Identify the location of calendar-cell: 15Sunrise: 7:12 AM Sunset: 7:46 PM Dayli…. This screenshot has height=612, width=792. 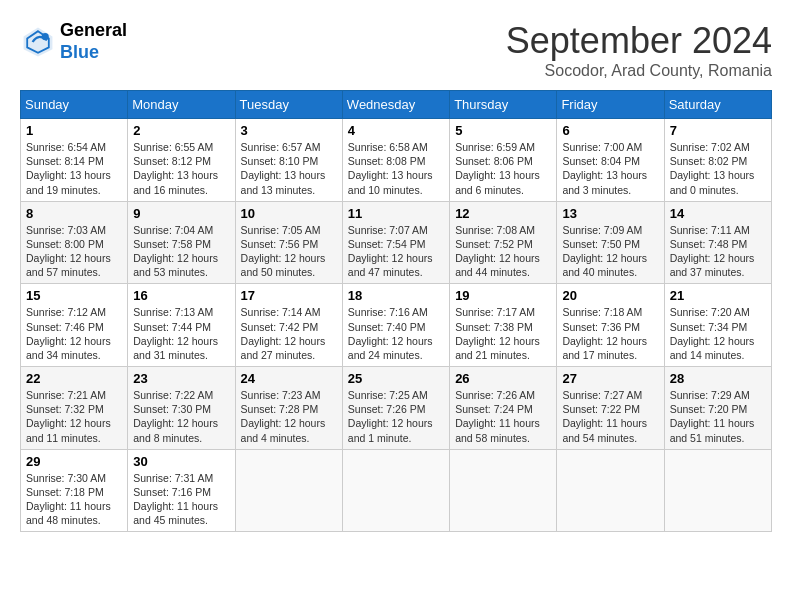
(74, 326).